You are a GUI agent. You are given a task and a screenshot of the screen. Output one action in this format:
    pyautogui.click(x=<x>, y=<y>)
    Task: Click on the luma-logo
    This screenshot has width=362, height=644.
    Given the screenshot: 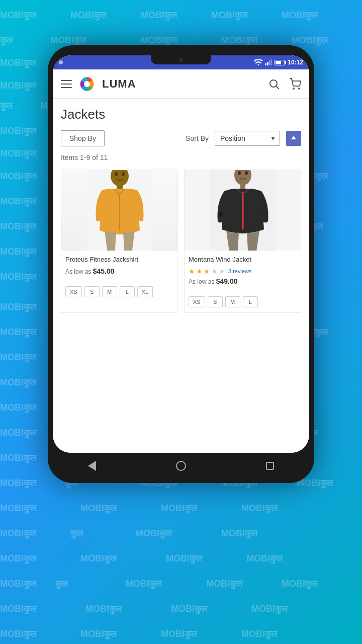 What is the action you would take?
    pyautogui.click(x=87, y=84)
    